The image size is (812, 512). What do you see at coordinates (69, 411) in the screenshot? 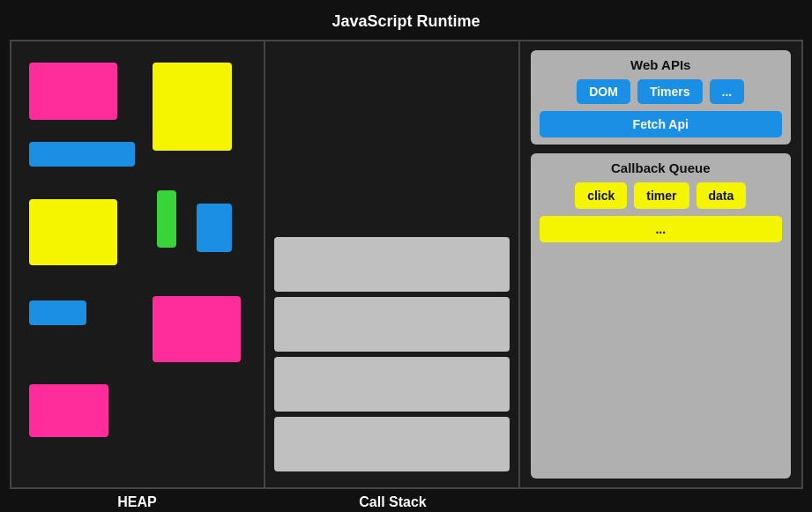
I see `heap-block-b9` at bounding box center [69, 411].